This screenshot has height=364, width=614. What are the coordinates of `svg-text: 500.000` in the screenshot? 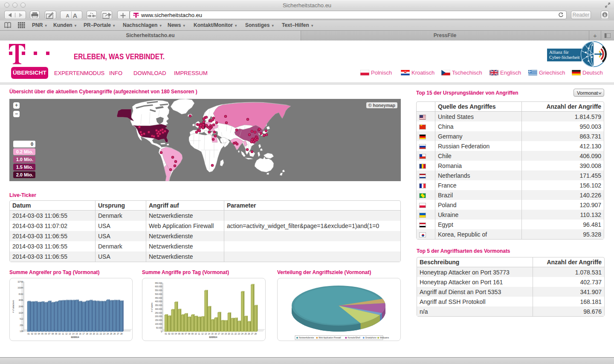 It's located at (159, 294).